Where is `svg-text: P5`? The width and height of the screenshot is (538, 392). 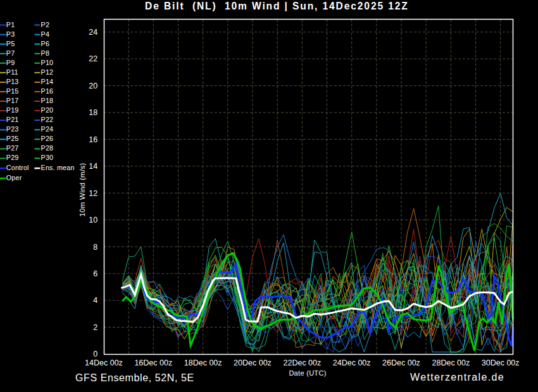
svg-text: P5 is located at coordinates (11, 44).